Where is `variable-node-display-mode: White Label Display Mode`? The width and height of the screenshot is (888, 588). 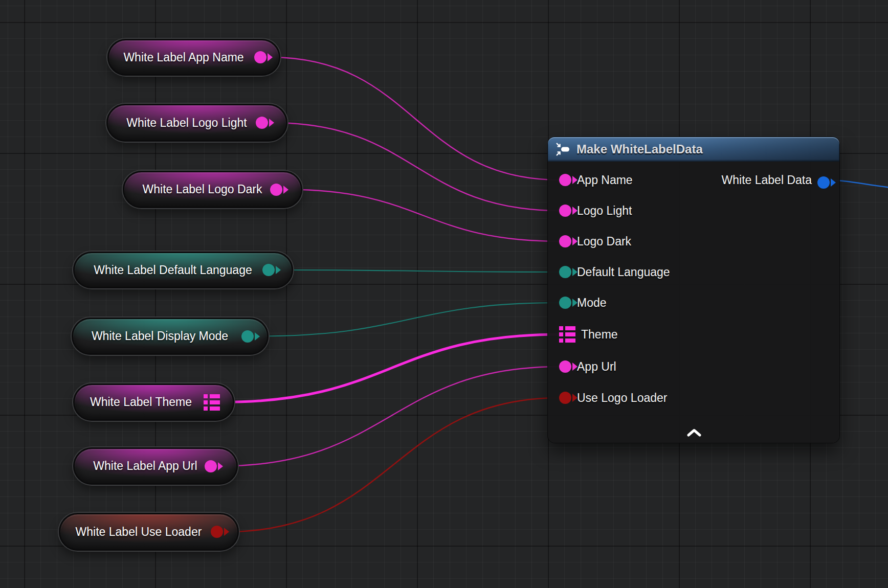 variable-node-display-mode: White Label Display Mode is located at coordinates (170, 336).